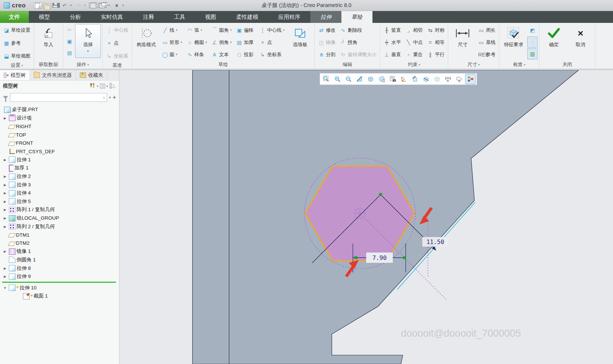 Image resolution: width=613 pixels, height=364 pixels. Describe the element at coordinates (245, 30) in the screenshot. I see `ribbon-button: ▣偏移` at that location.